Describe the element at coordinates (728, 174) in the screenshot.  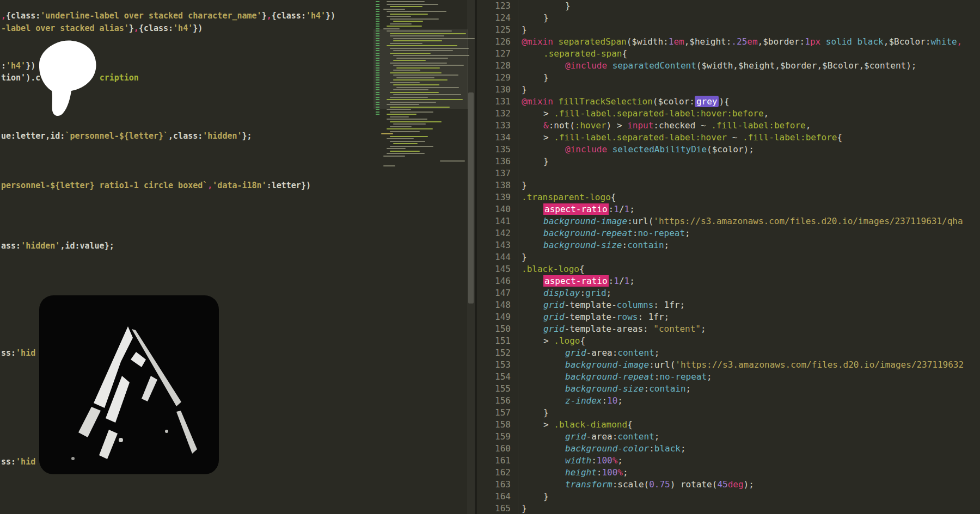
I see `code-line: 137` at that location.